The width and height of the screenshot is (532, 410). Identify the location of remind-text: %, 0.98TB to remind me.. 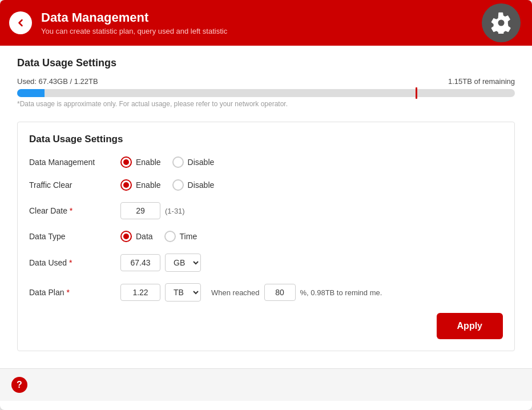
(341, 292).